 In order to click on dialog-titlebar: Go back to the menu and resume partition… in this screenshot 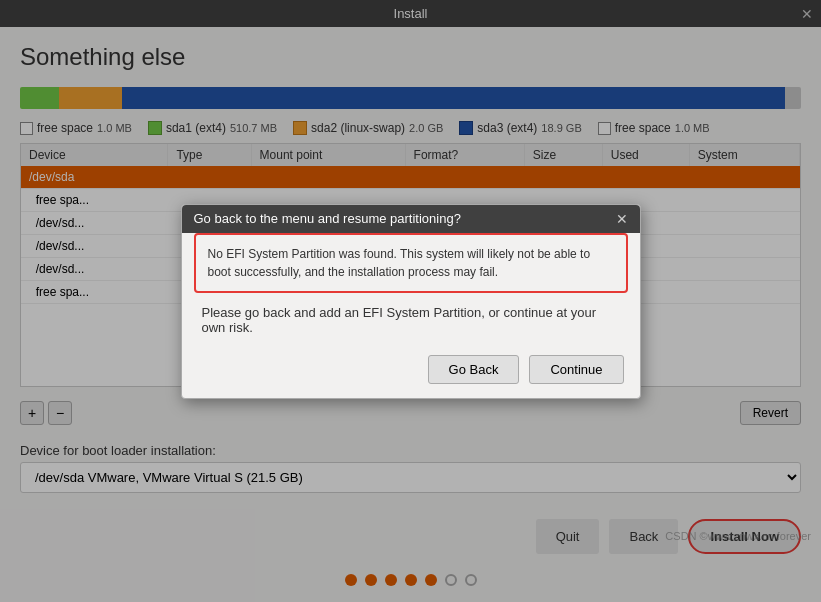, I will do `click(411, 219)`.